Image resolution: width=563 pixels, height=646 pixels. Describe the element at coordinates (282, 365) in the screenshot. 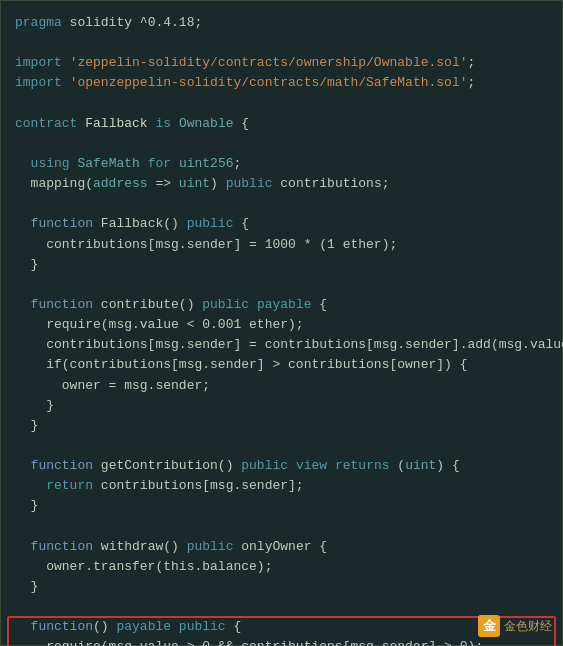

I see `code-line: if(contributions[msg.sender] > contribut…` at that location.